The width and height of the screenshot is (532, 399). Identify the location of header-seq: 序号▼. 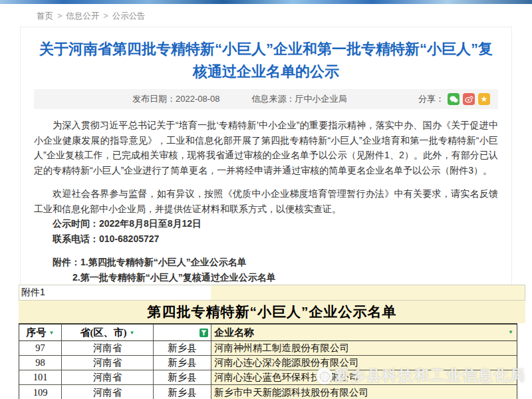
(41, 332).